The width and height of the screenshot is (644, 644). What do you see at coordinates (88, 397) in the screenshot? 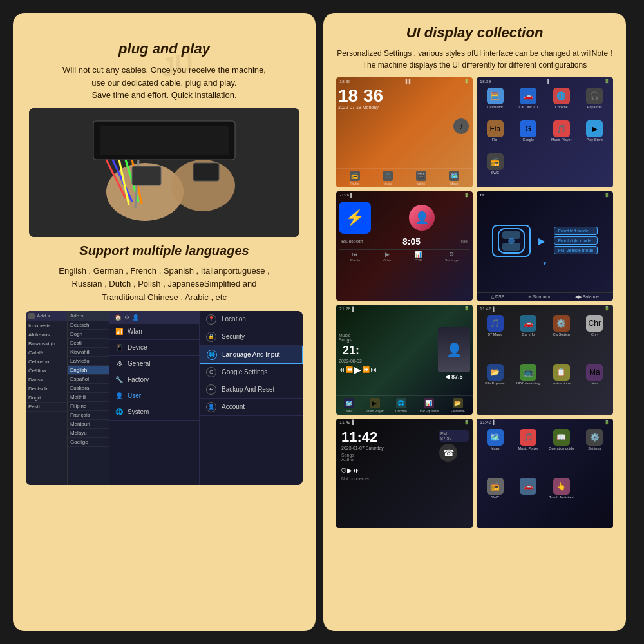
I see `lang-item: Maithili` at bounding box center [88, 397].